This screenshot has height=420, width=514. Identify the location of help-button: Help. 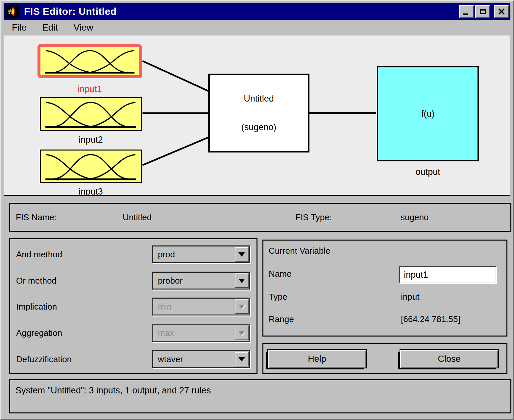
(317, 359).